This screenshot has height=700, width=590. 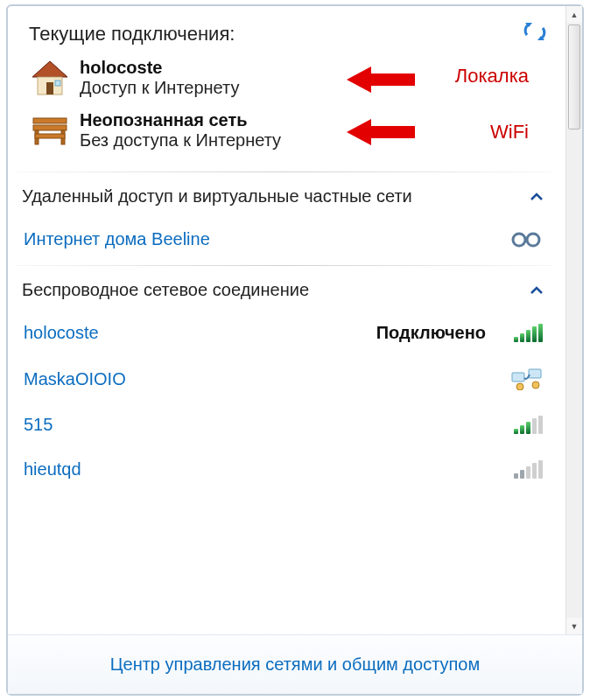 I want to click on connection-text: holocoste Доступ к Интернету, so click(x=159, y=78).